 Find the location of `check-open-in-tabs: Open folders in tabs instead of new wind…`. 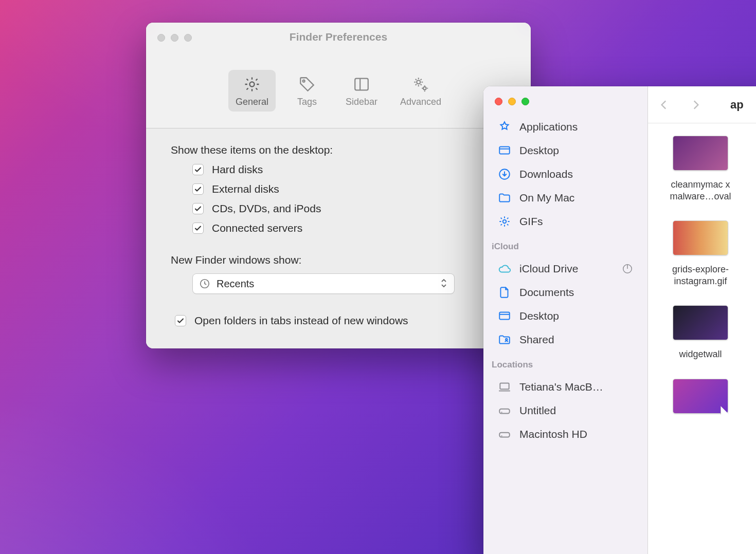

check-open-in-tabs: Open folders in tabs instead of new wind… is located at coordinates (340, 321).